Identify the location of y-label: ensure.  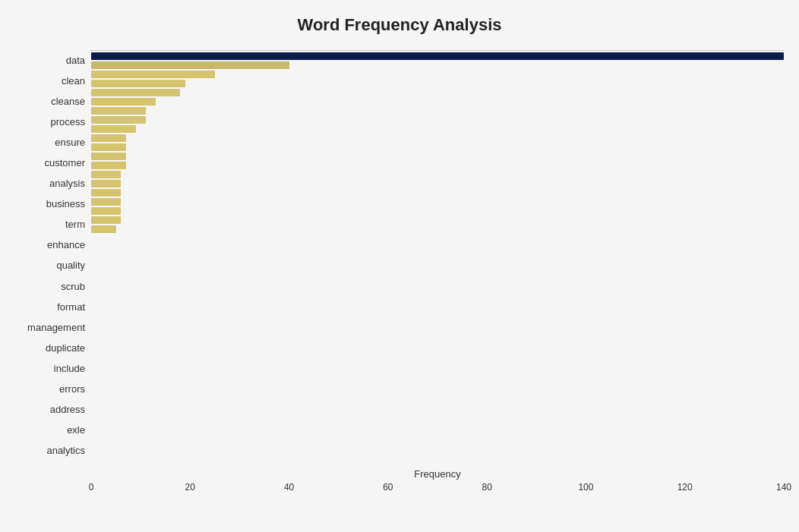
(70, 143).